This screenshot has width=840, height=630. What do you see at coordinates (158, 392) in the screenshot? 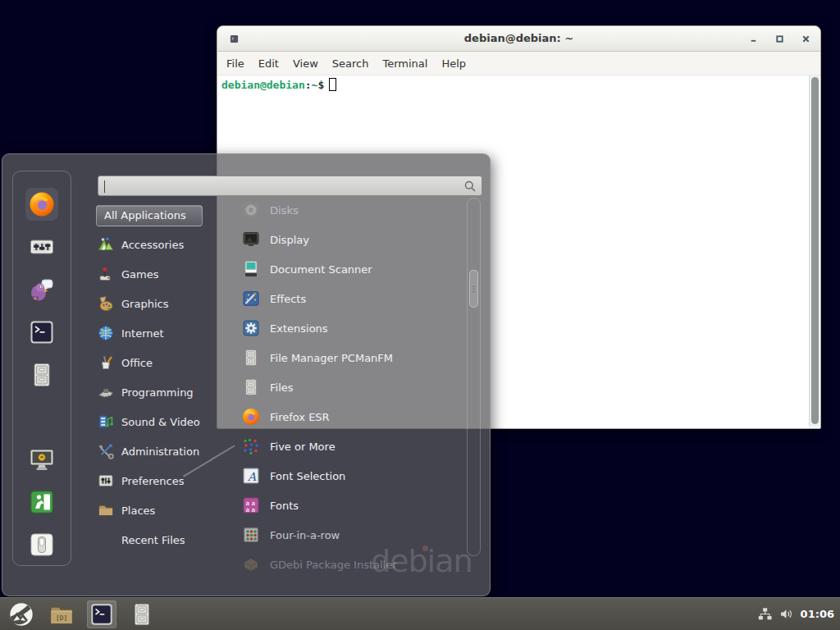
I see `category-label: Programming` at bounding box center [158, 392].